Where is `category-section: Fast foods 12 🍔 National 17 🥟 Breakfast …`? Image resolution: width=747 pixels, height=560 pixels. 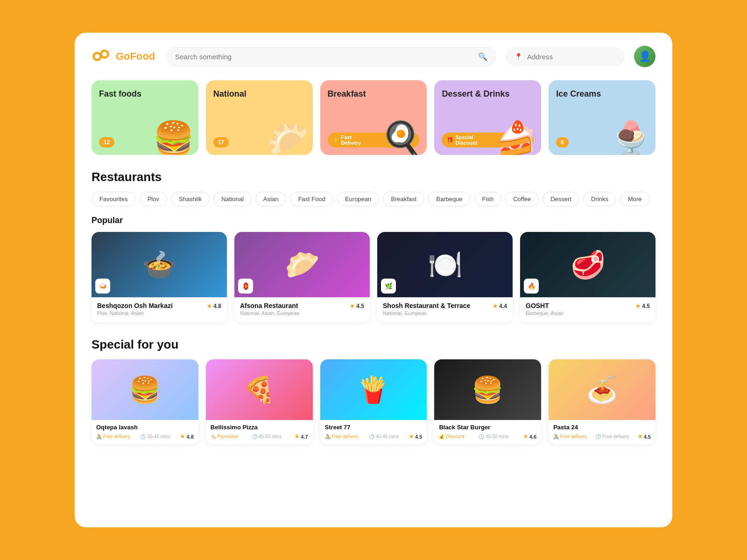
category-section: Fast foods 12 🍔 National 17 🥟 Breakfast … is located at coordinates (374, 118).